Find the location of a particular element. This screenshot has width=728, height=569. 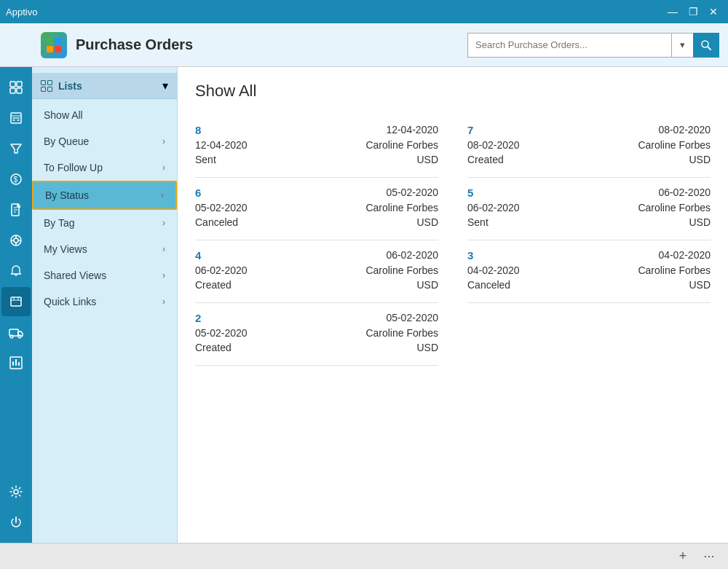

search-input is located at coordinates (569, 45).